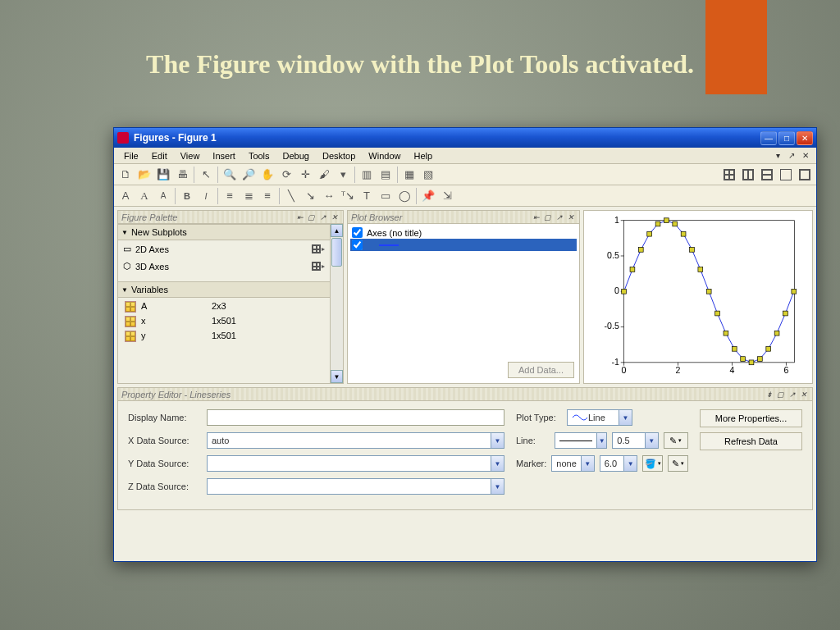  I want to click on rect-tool-icon: ▭, so click(386, 196).